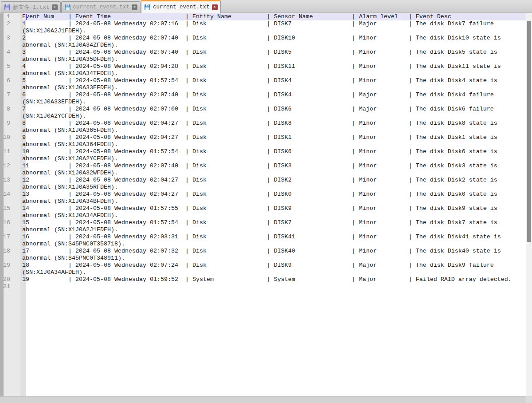  What do you see at coordinates (274, 269) in the screenshot?
I see `code-line: 18 | 2024-05-08 Wednesday 02:07:24 | Dis…` at bounding box center [274, 269].